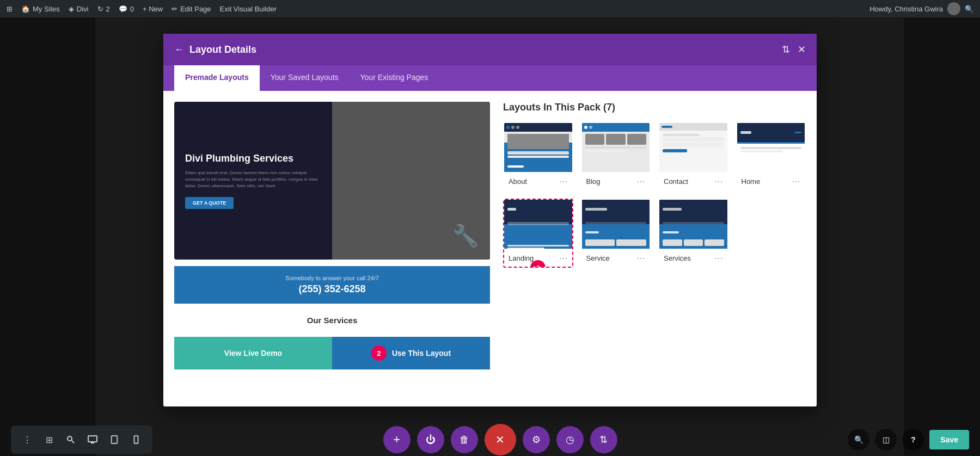  Describe the element at coordinates (694, 233) in the screenshot. I see `layout-card-services: Services ⋯` at that location.